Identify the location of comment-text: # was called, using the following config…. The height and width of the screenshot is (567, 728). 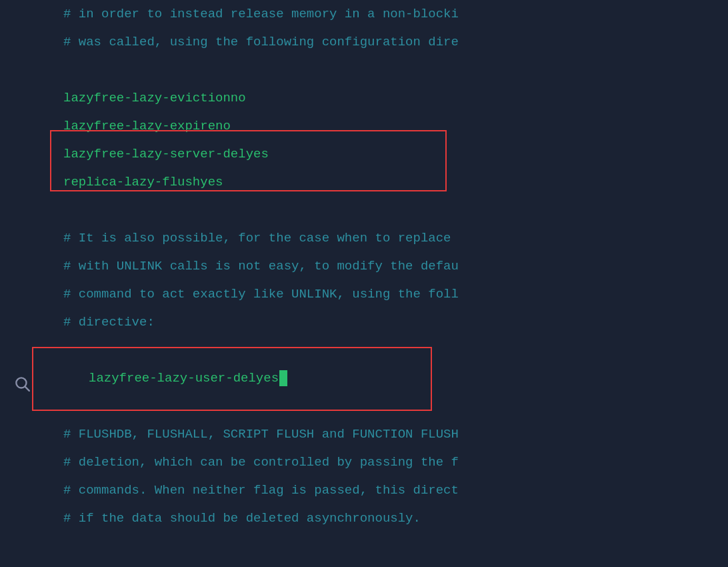
(261, 42).